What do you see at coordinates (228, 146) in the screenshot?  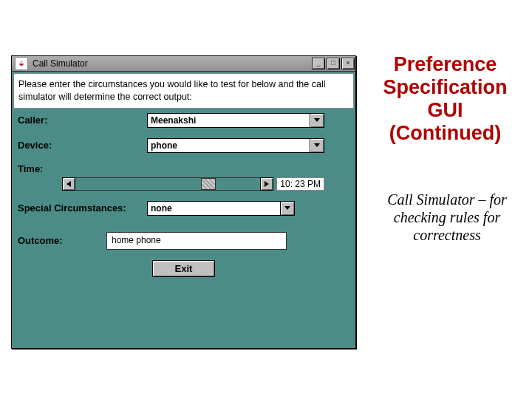 I see `device-value: phone` at bounding box center [228, 146].